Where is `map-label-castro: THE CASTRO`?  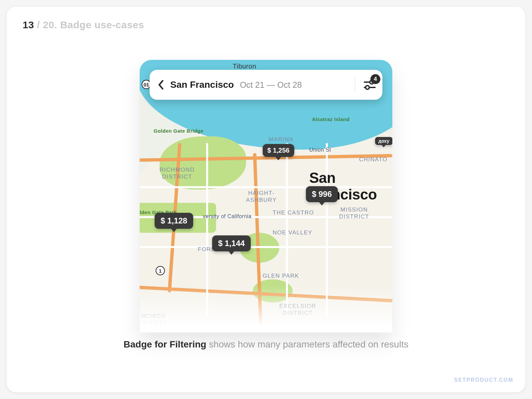 map-label-castro: THE CASTRO is located at coordinates (293, 213).